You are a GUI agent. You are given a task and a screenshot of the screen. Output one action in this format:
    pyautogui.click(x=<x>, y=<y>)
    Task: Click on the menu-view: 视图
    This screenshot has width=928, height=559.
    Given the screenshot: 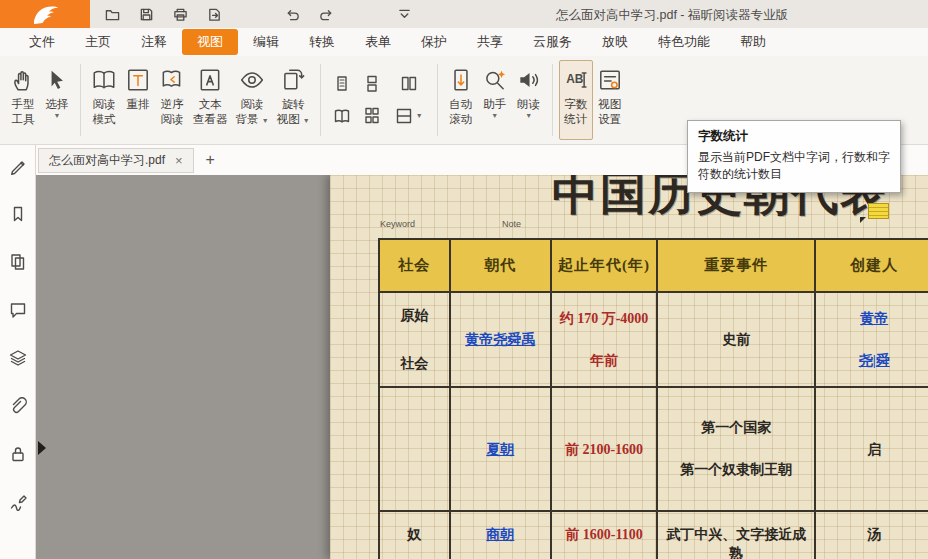 What is the action you would take?
    pyautogui.click(x=210, y=42)
    